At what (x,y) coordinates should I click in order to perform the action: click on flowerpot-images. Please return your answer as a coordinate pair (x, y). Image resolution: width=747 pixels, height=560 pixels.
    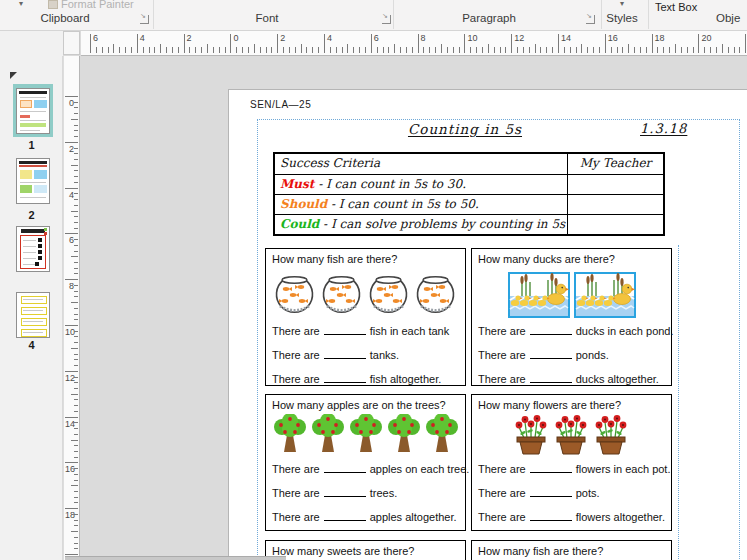
    Looking at the image, I should click on (572, 435).